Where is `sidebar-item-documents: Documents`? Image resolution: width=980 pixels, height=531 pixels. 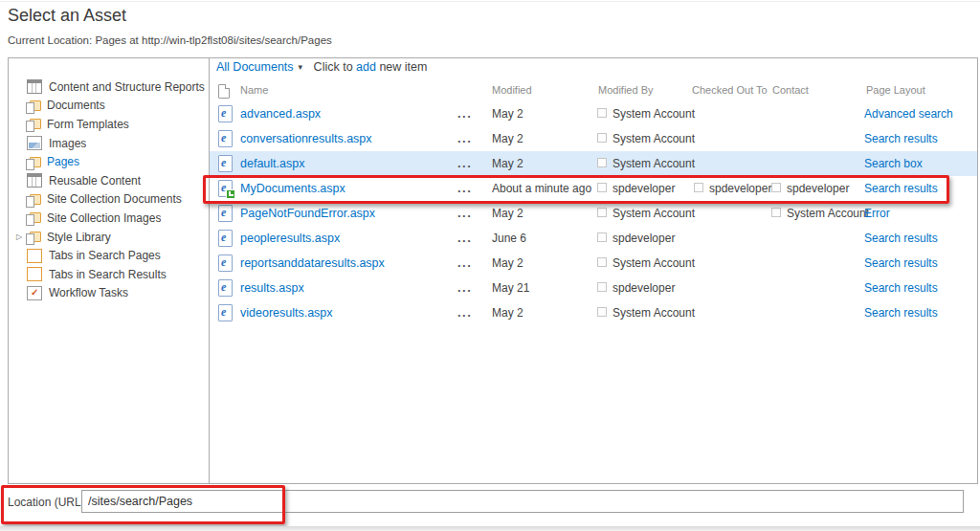
sidebar-item-documents: Documents is located at coordinates (107, 106).